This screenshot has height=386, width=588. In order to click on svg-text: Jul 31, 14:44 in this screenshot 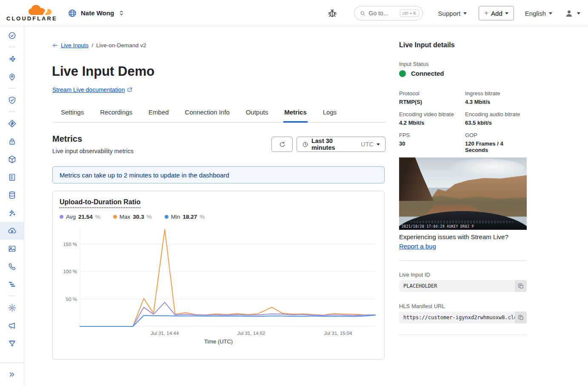, I will do `click(165, 333)`.